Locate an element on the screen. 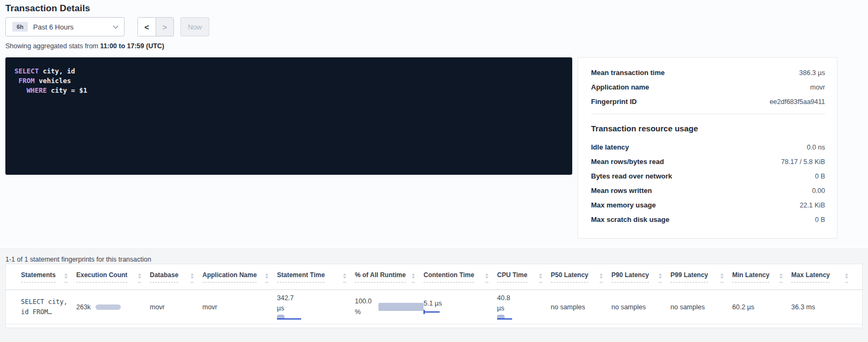  caption-time-range: 11:00 to 17:59 (UTC) is located at coordinates (132, 46).